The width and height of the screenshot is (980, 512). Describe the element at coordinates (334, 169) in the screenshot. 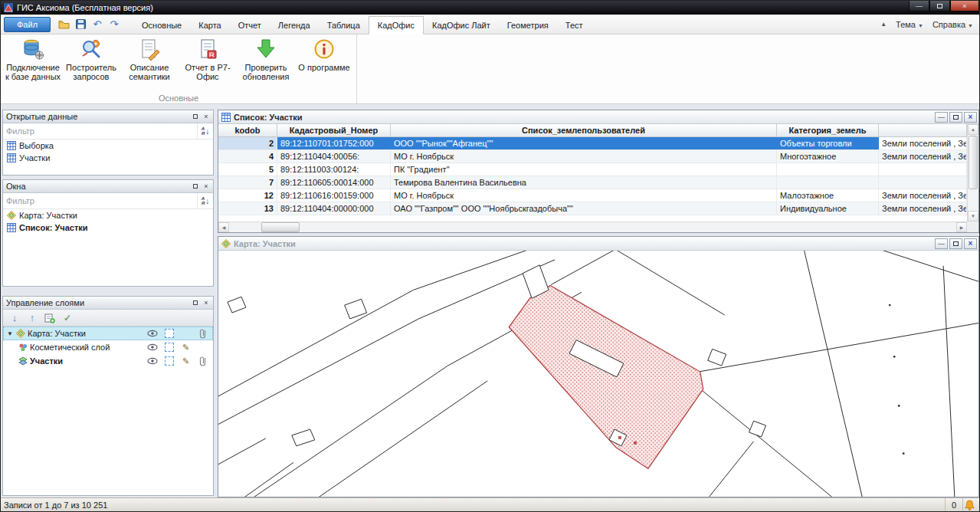

I see `cell-cad: 89:12:111003:00124:` at that location.